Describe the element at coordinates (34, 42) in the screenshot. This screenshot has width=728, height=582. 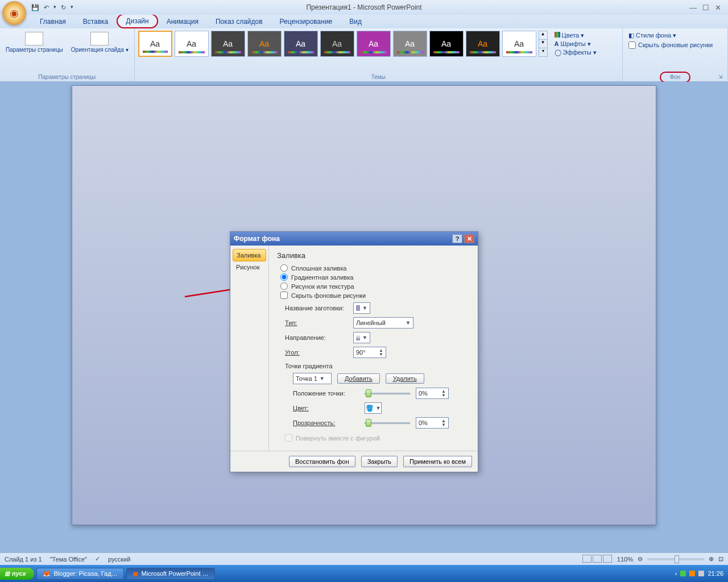
I see `page-setup-button: Параметры страницы` at that location.